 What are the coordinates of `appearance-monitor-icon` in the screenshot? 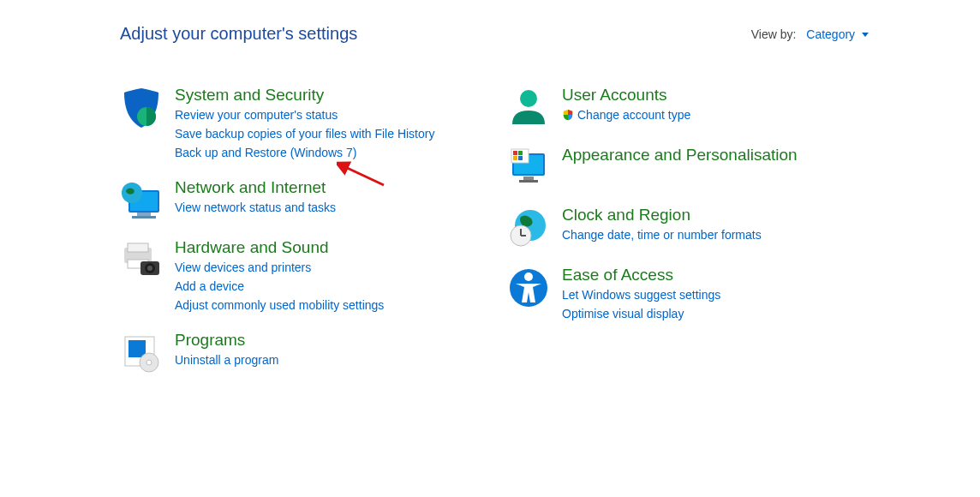 It's located at (535, 167).